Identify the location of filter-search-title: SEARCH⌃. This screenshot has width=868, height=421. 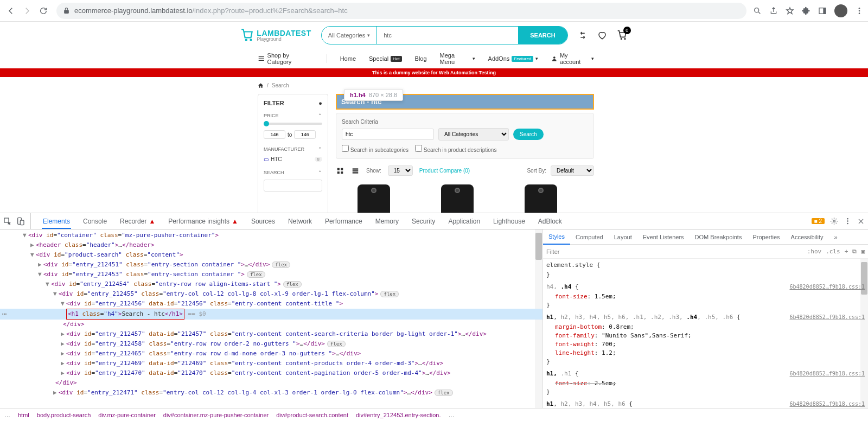
(293, 173).